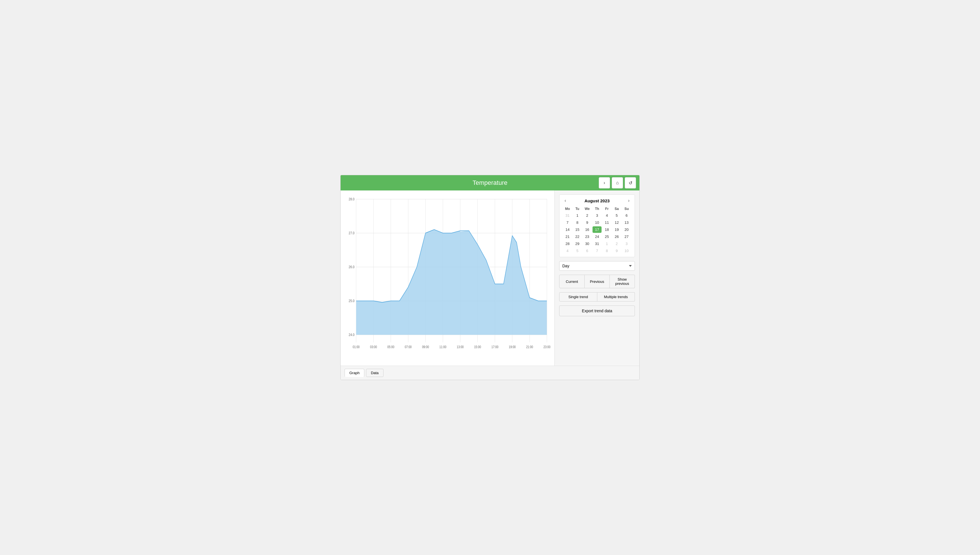 This screenshot has width=980, height=555. What do you see at coordinates (572, 281) in the screenshot?
I see `current-button: Current` at bounding box center [572, 281].